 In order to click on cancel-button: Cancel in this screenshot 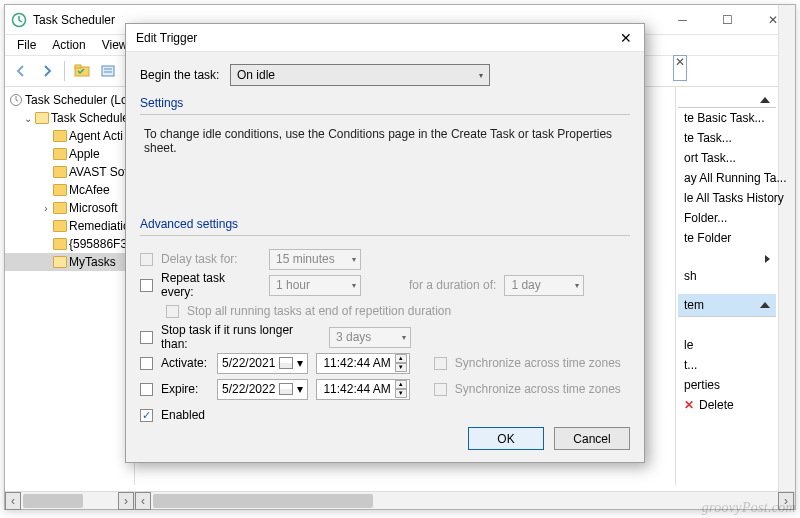, I will do `click(592, 438)`.